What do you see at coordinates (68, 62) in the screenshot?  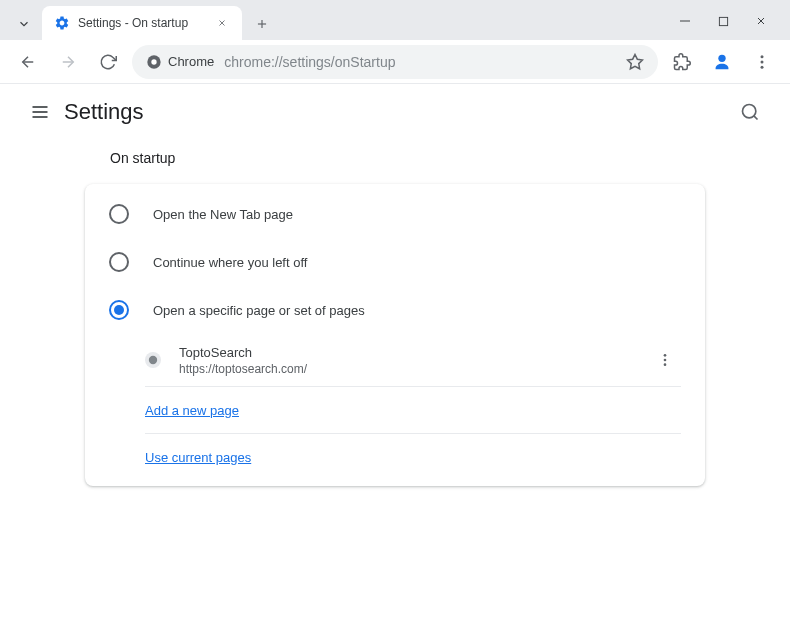 I see `forward-button` at bounding box center [68, 62].